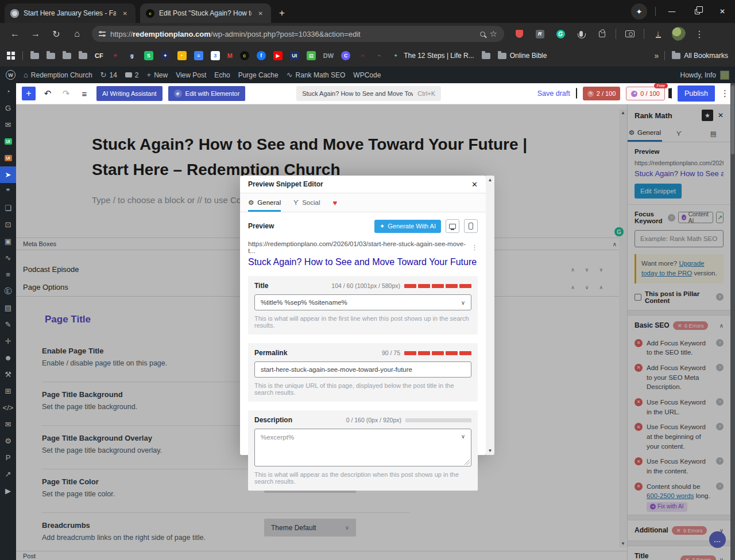 The image size is (735, 560). I want to click on back-icon: ←, so click(15, 34).